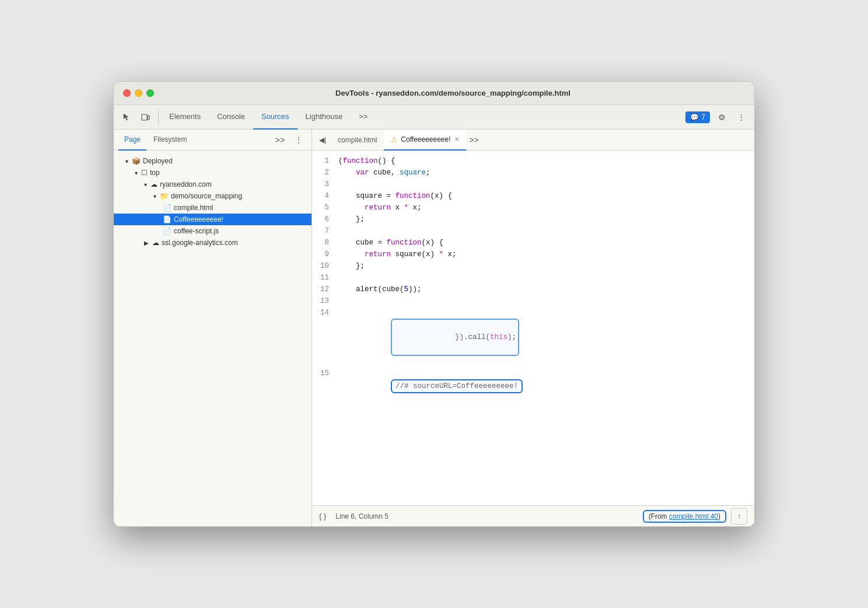 The height and width of the screenshot is (608, 868). What do you see at coordinates (394, 139) in the screenshot?
I see `warning-icon: ⚠` at bounding box center [394, 139].